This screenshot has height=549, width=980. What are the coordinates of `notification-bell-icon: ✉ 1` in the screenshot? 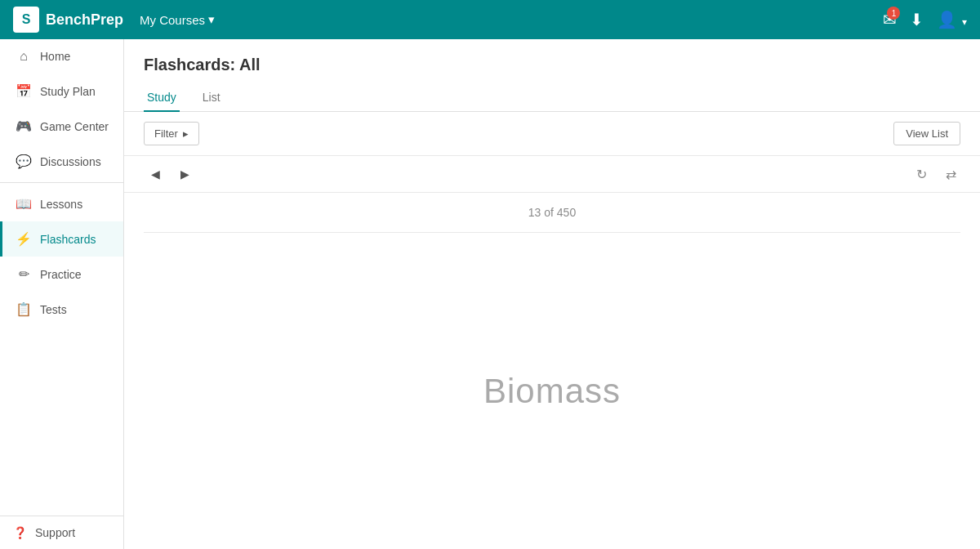 It's located at (890, 20).